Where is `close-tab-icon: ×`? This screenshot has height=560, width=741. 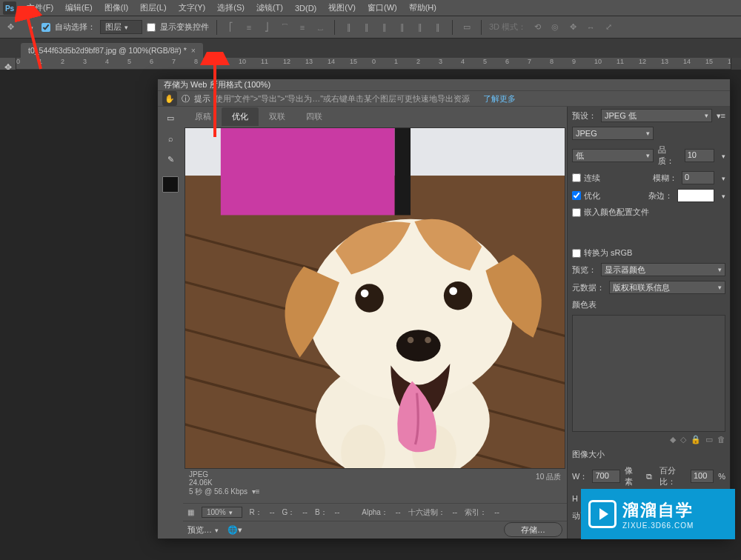 close-tab-icon: × is located at coordinates (193, 50).